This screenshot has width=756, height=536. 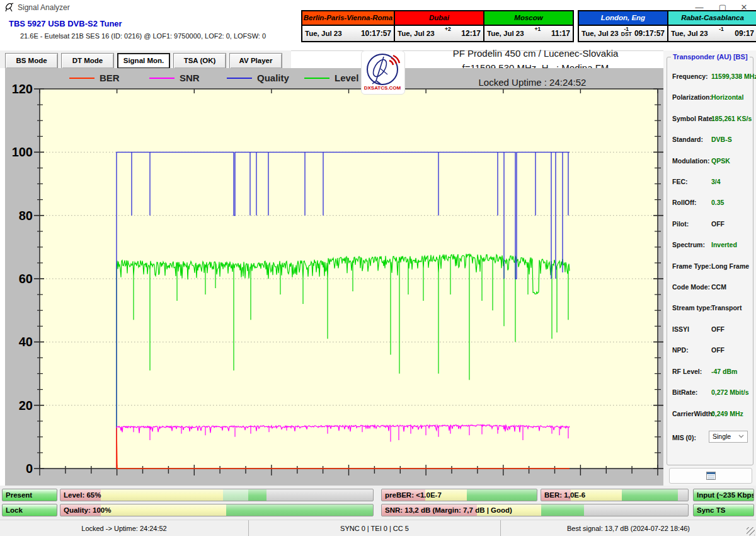 What do you see at coordinates (439, 18) in the screenshot?
I see `clock-city: Dubai` at bounding box center [439, 18].